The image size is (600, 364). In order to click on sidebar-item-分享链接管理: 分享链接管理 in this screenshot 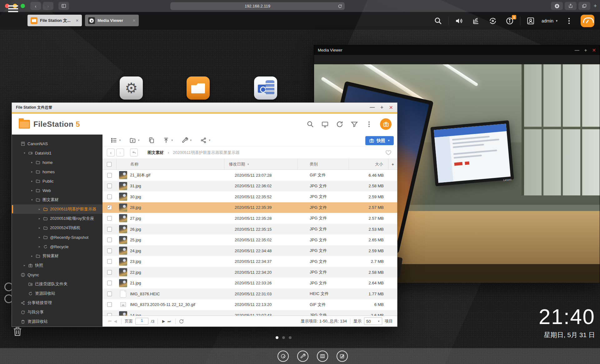, I will do `click(57, 303)`.